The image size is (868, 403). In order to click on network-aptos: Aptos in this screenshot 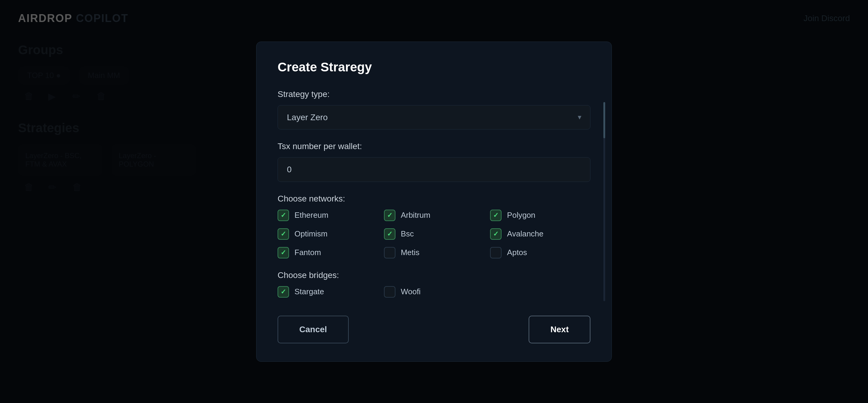, I will do `click(540, 253)`.